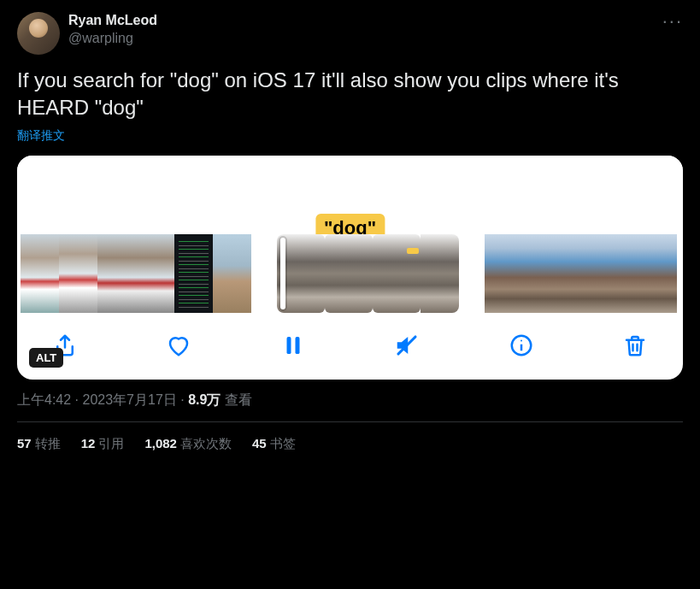 The image size is (700, 589). I want to click on likes-stat: 1,082喜欢次数, so click(188, 445).